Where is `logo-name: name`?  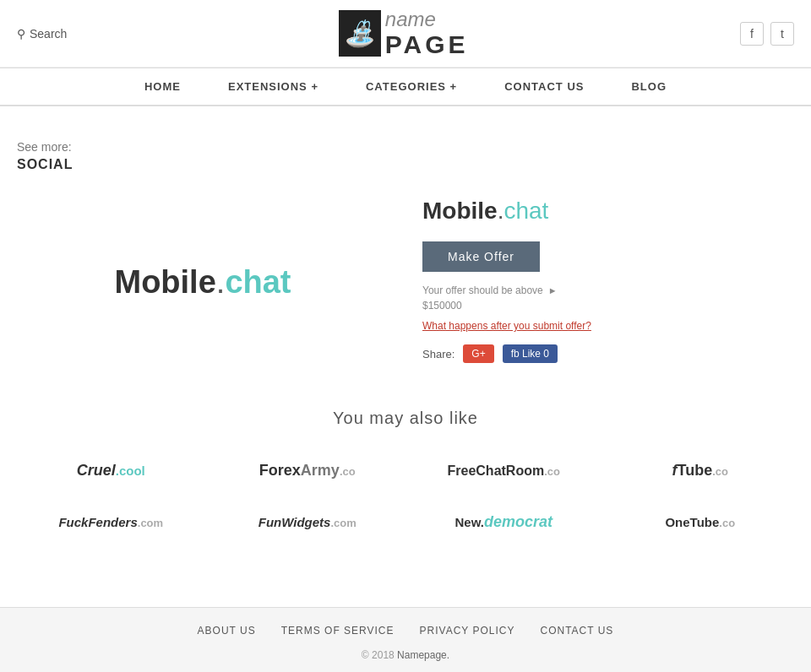 logo-name: name is located at coordinates (427, 19).